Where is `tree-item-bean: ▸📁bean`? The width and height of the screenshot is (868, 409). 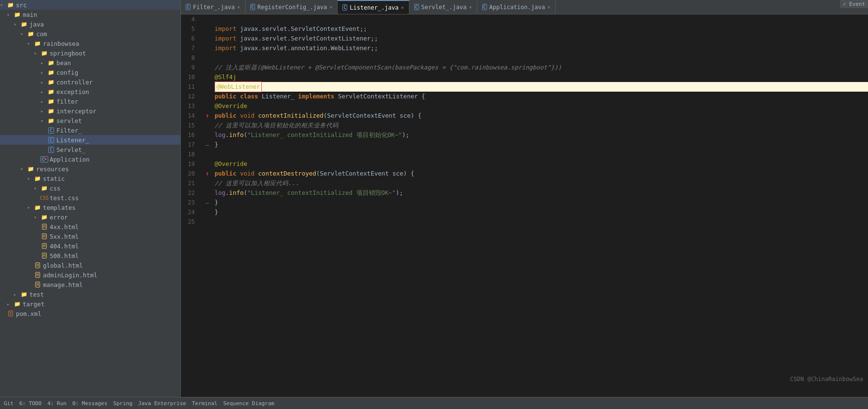 tree-item-bean: ▸📁bean is located at coordinates (90, 63).